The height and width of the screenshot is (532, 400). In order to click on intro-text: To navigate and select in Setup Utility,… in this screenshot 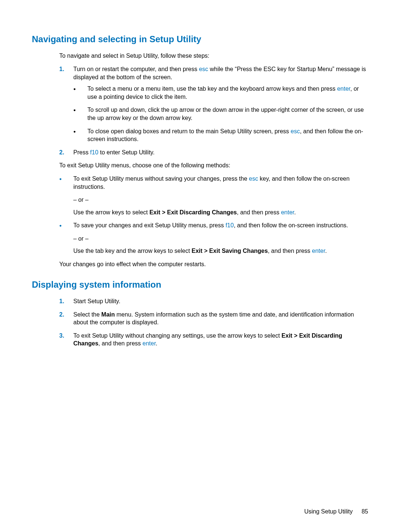, I will do `click(214, 56)`.